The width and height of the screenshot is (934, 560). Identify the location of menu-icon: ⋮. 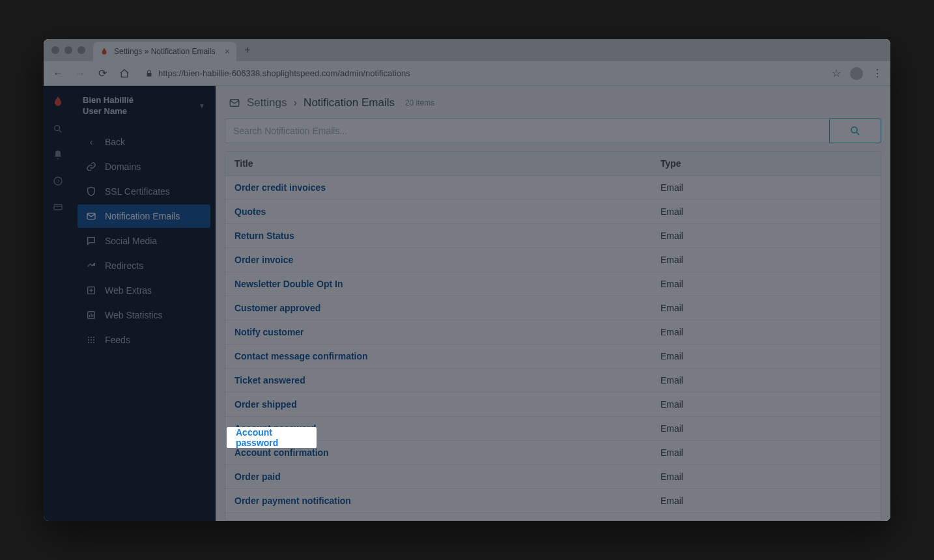
(877, 73).